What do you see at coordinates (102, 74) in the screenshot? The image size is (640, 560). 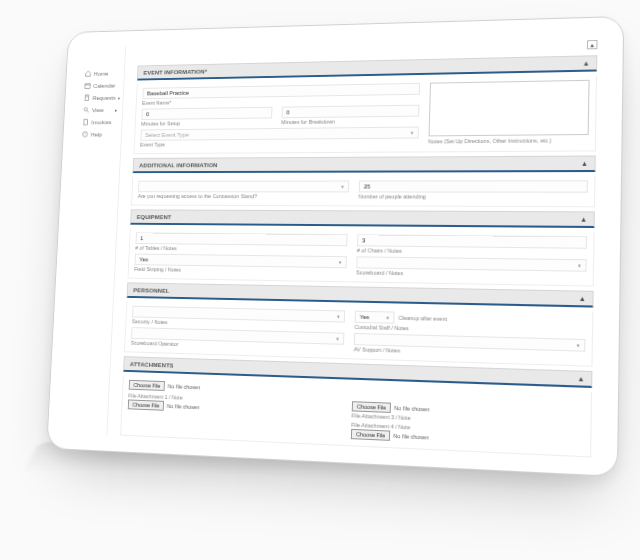 I see `sidebar-label: Home` at bounding box center [102, 74].